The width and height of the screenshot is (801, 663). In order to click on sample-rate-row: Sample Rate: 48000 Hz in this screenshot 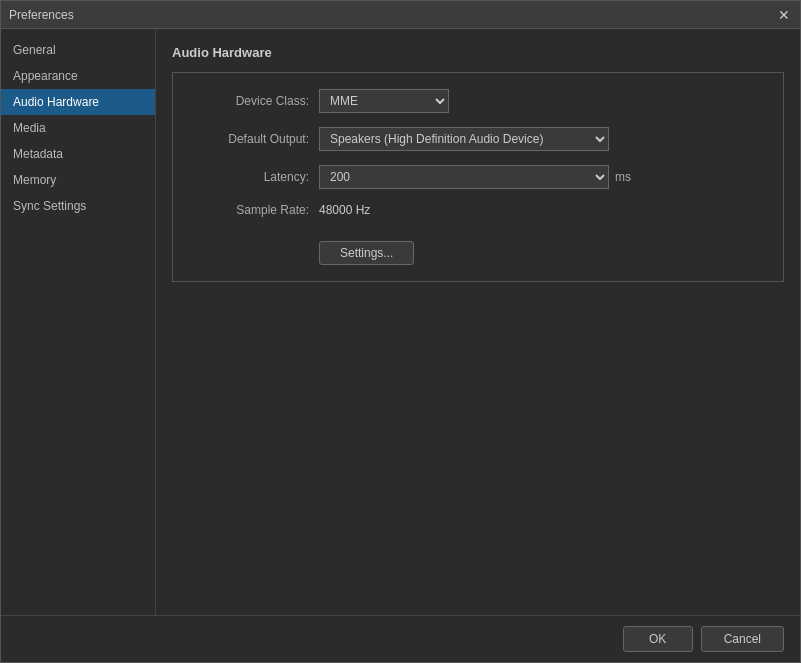, I will do `click(478, 210)`.